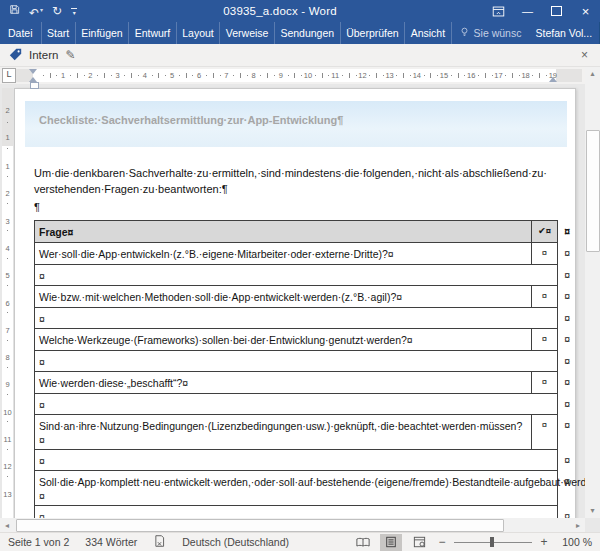  What do you see at coordinates (102, 33) in the screenshot?
I see `tab-einfuegen: Einfügen` at bounding box center [102, 33].